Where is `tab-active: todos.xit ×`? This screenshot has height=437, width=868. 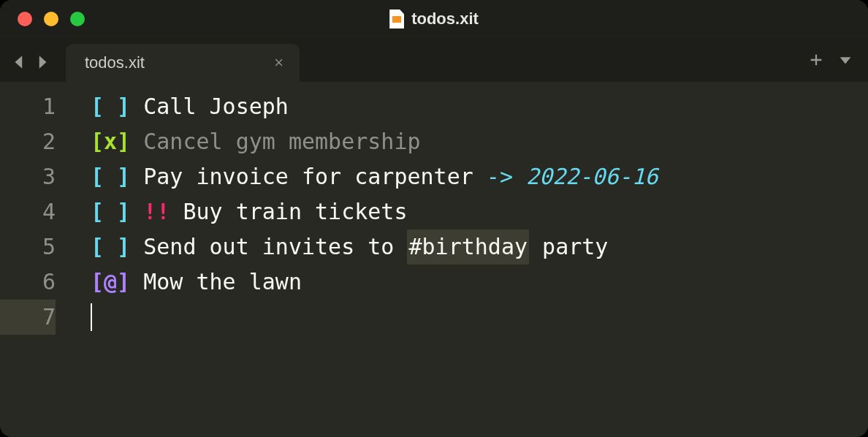 tab-active: todos.xit × is located at coordinates (183, 63).